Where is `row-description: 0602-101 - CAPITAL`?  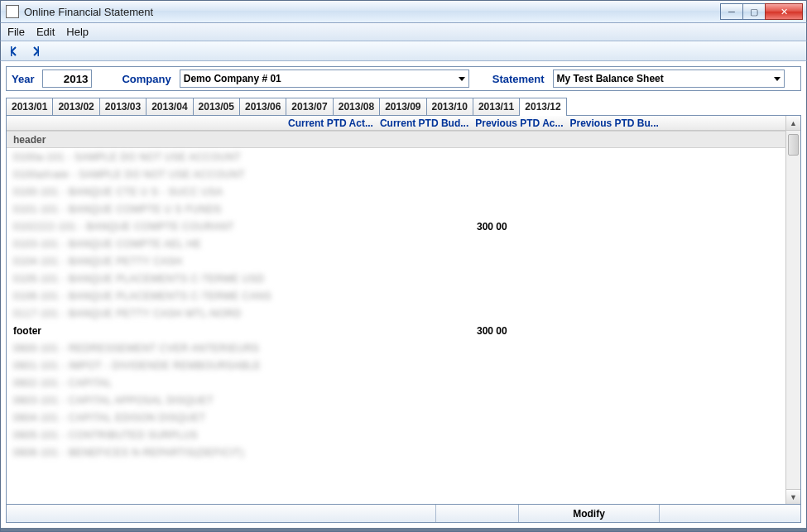
row-description: 0602-101 - CAPITAL is located at coordinates (245, 383).